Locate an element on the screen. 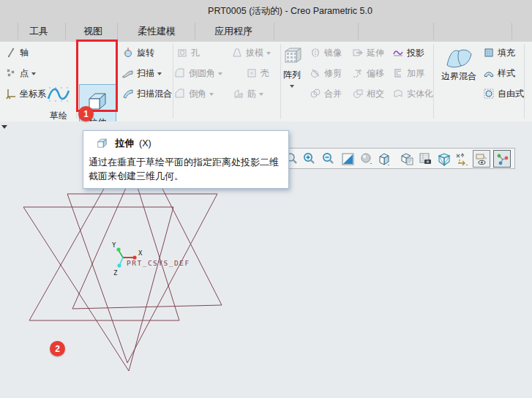 The image size is (532, 398). hole-icon is located at coordinates (182, 53).